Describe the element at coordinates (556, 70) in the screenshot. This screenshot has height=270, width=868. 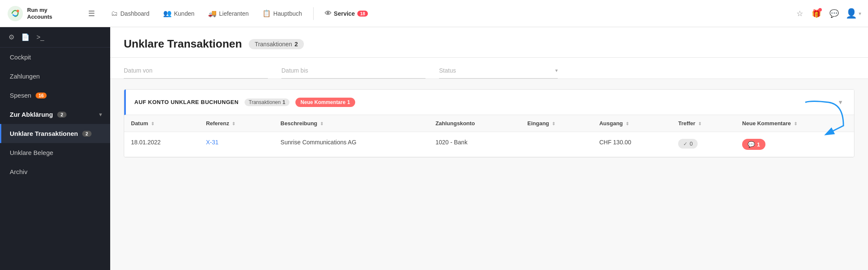
I see `status-dropdown-icon: ▾` at that location.